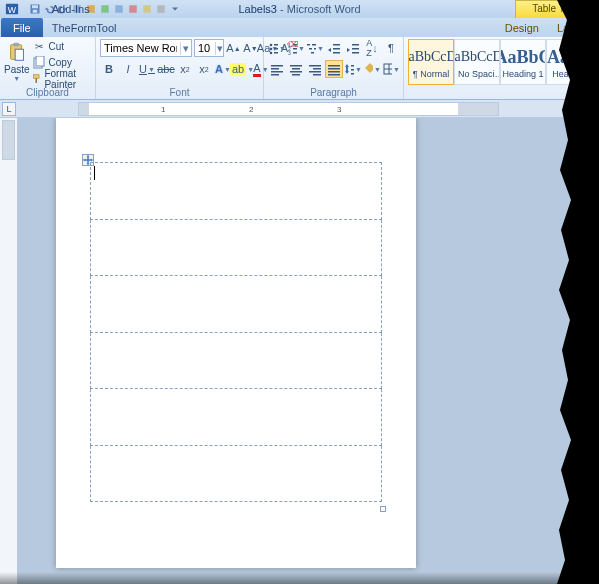 This screenshot has width=599, height=584. Describe the element at coordinates (277, 48) in the screenshot. I see `bullets-button: ▼` at that location.